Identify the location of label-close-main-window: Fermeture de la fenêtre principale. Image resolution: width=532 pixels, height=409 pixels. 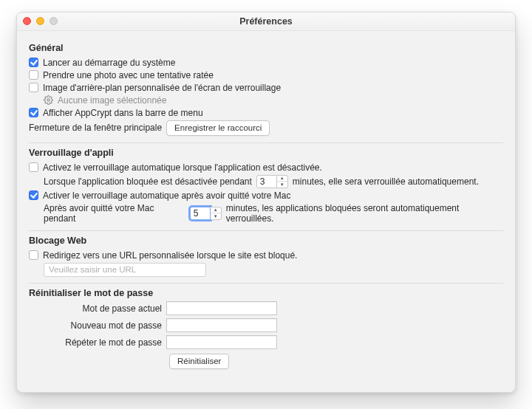
(95, 128).